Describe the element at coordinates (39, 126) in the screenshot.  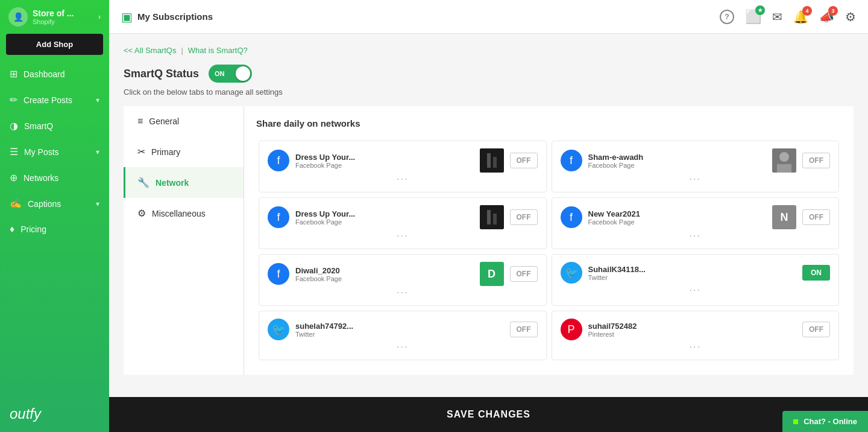
I see `sidebar-item-label: SmartQ` at that location.